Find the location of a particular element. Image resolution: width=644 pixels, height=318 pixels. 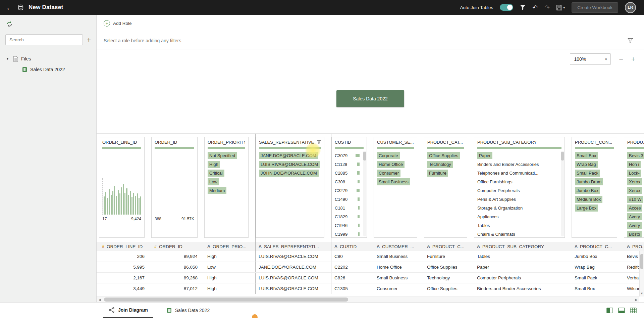

auto-join-toggle is located at coordinates (506, 7).